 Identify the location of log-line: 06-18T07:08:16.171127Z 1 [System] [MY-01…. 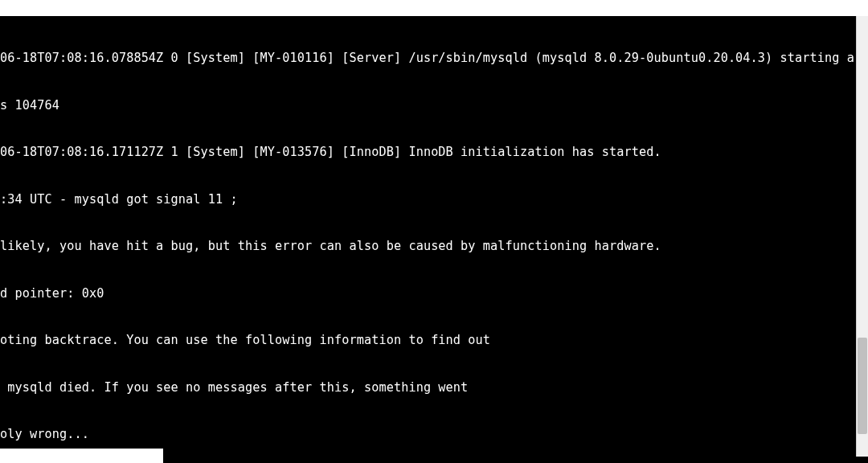
(434, 153).